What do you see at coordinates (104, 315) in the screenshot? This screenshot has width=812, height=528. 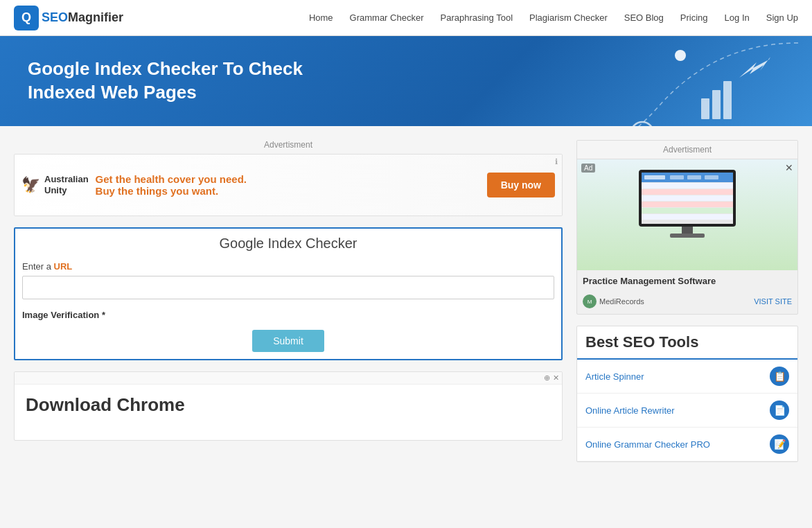 I see `required-marker: *` at bounding box center [104, 315].